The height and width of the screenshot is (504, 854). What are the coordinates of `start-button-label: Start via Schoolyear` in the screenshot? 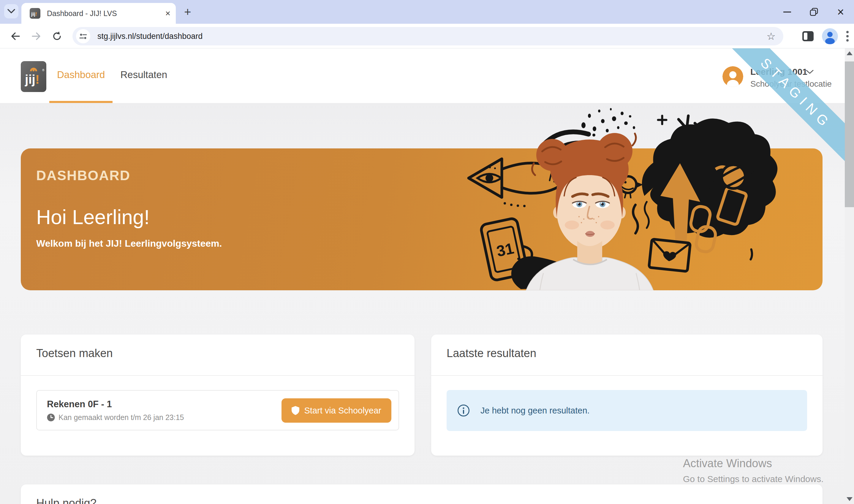 It's located at (342, 411).